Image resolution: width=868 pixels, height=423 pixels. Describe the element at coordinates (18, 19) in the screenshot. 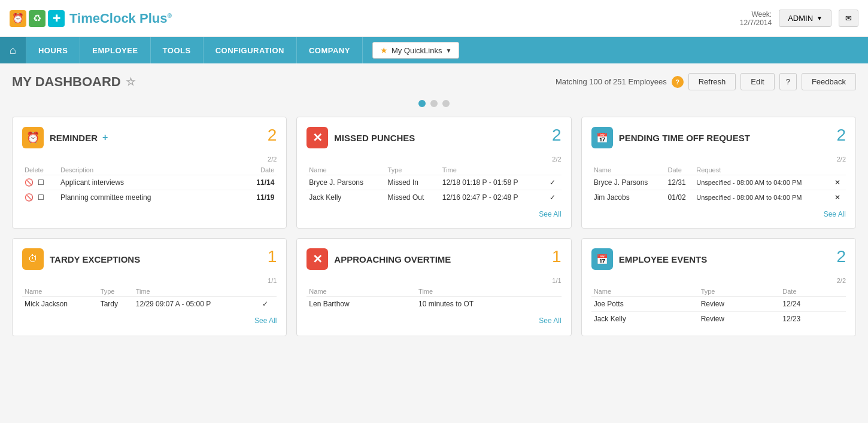

I see `logo-icon-clock: ⏰` at that location.